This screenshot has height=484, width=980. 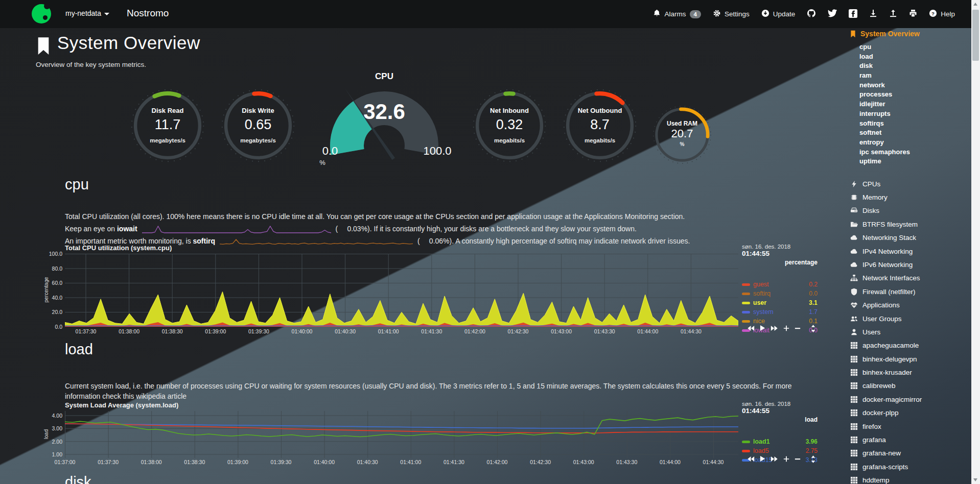 I want to click on twitter-button, so click(x=832, y=14).